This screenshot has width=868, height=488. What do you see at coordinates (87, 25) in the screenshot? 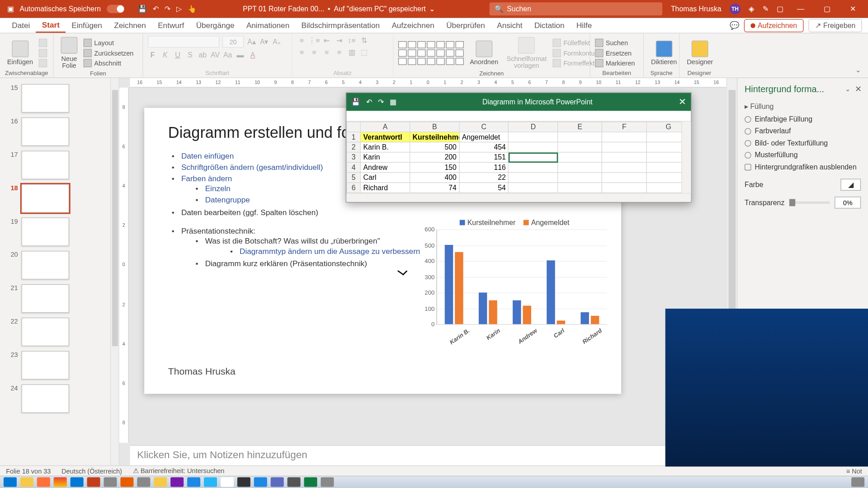
I see `tab-einfuegen: Einfügen` at bounding box center [87, 25].